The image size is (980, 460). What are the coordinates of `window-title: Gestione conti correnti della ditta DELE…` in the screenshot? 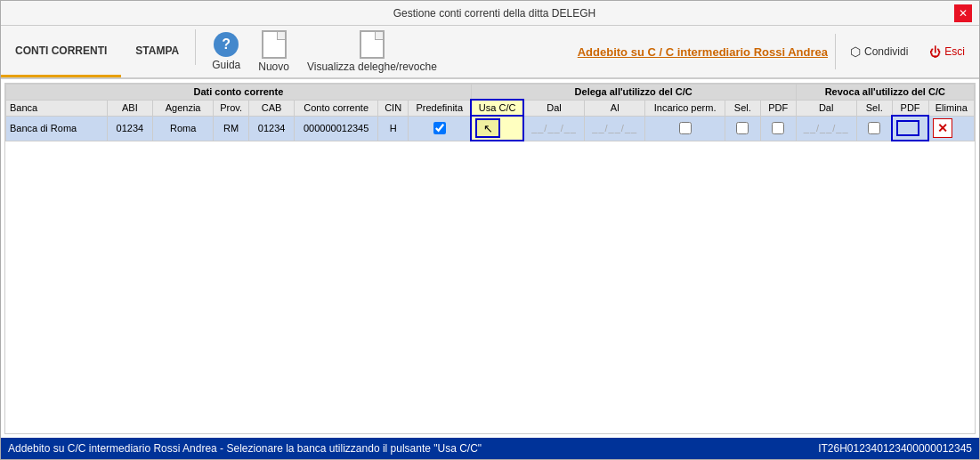 It's located at (495, 13).